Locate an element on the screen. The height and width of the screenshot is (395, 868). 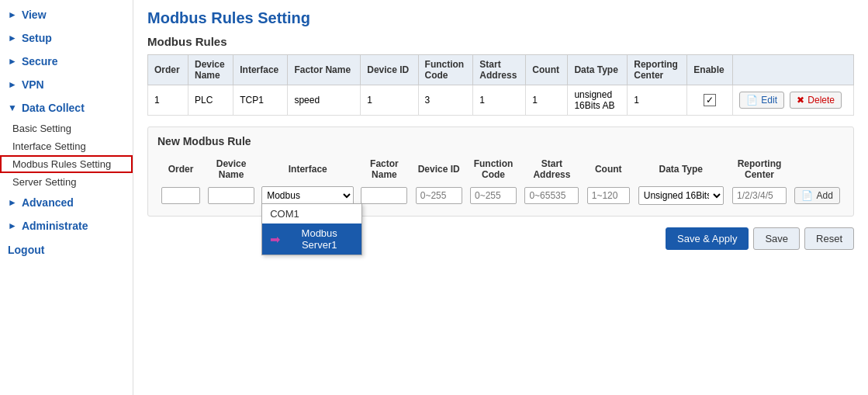
input-interface-cell: Modbus COM1 Modbus Server1 COM1 ➡ is located at coordinates (307, 196).